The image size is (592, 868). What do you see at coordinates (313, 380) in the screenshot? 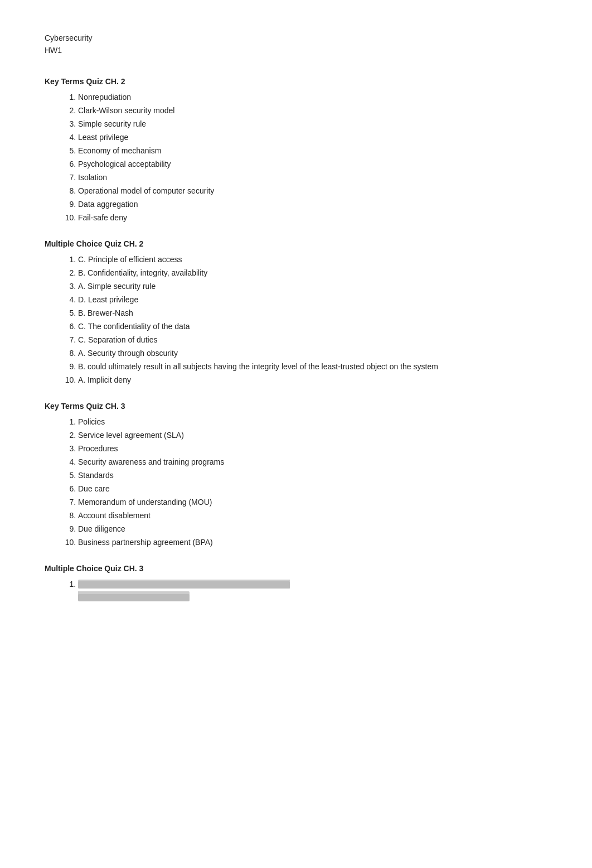
I see `list-item: A. Implicit deny` at bounding box center [313, 380].